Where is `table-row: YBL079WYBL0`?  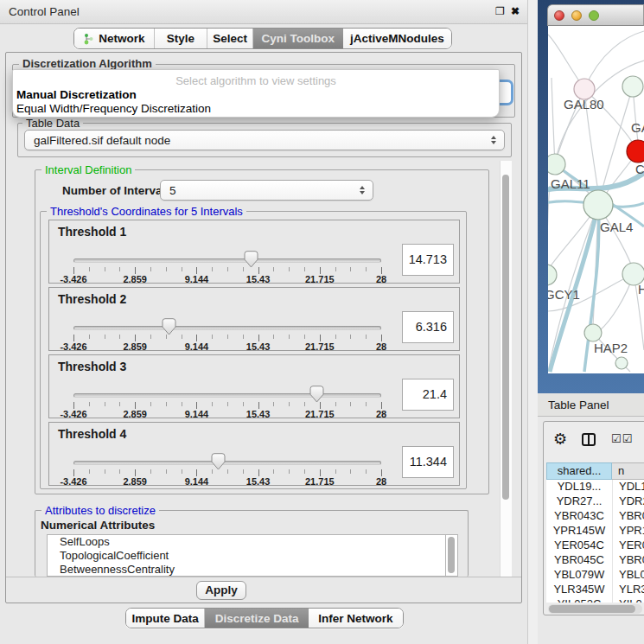
table-row: YBL079WYBL0 is located at coordinates (595, 576).